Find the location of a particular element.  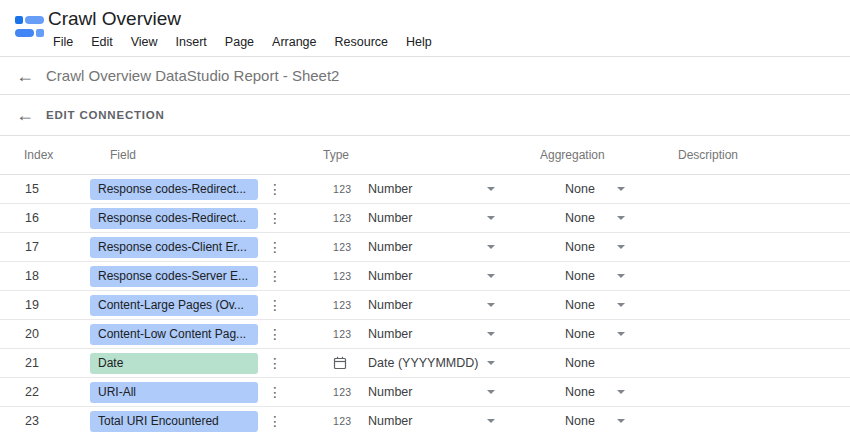

table-row: 17 Response codes-Client Er... ⋮ 123 Num… is located at coordinates (425, 248).